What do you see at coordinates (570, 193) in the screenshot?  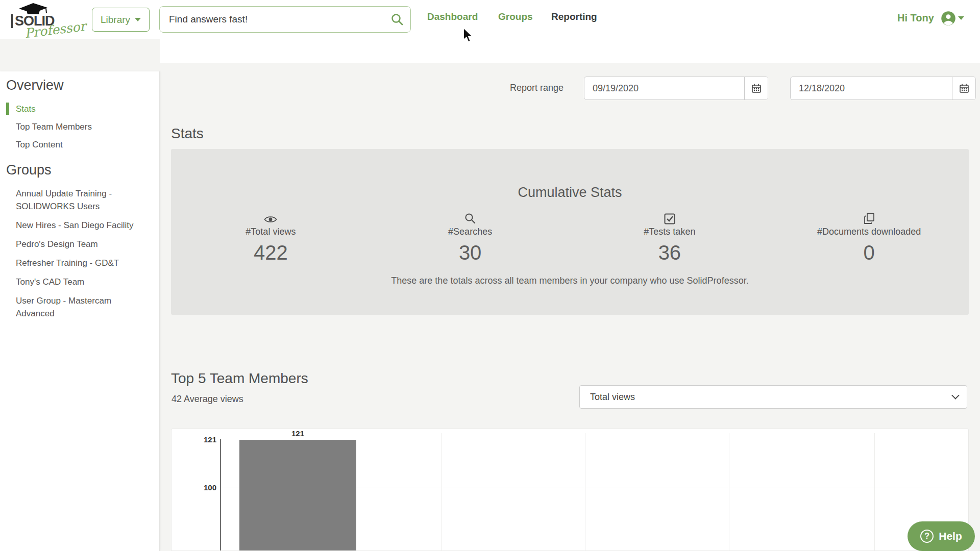 I see `cumulative-stats-title: Cumulative Stats` at bounding box center [570, 193].